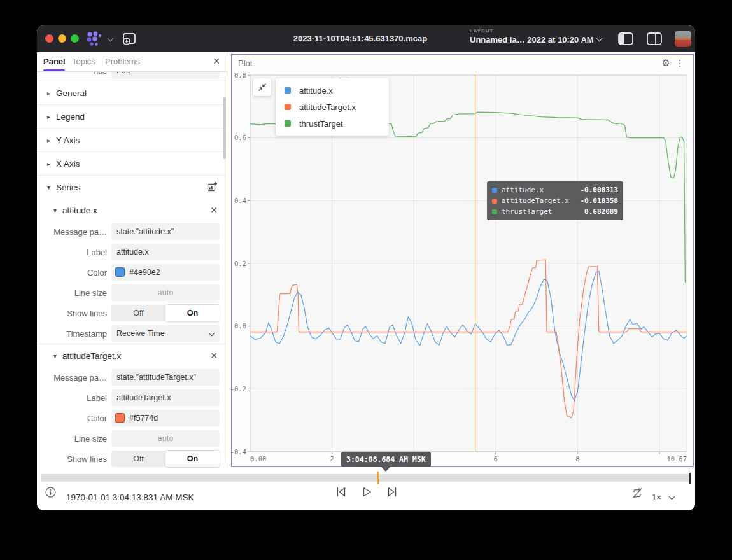  Describe the element at coordinates (165, 398) in the screenshot. I see `label-input: attitudeTarget.x` at that location.